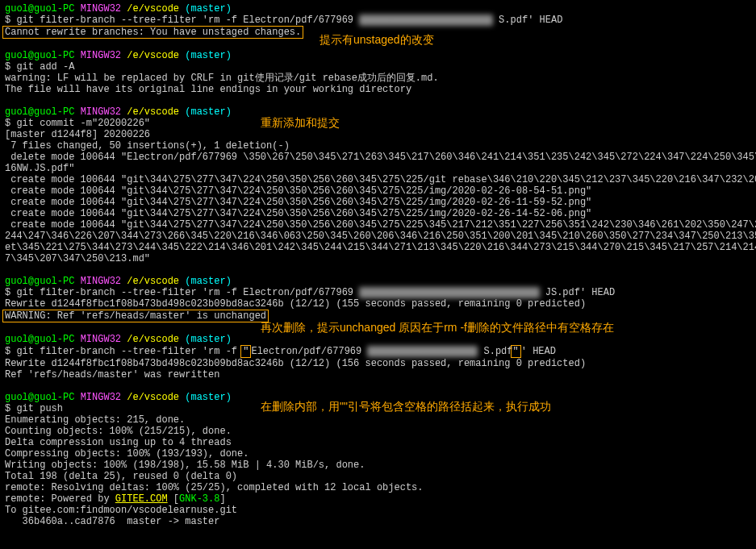  Describe the element at coordinates (377, 40) in the screenshot. I see `annotation-1: 提示有unstaged的改变` at that location.